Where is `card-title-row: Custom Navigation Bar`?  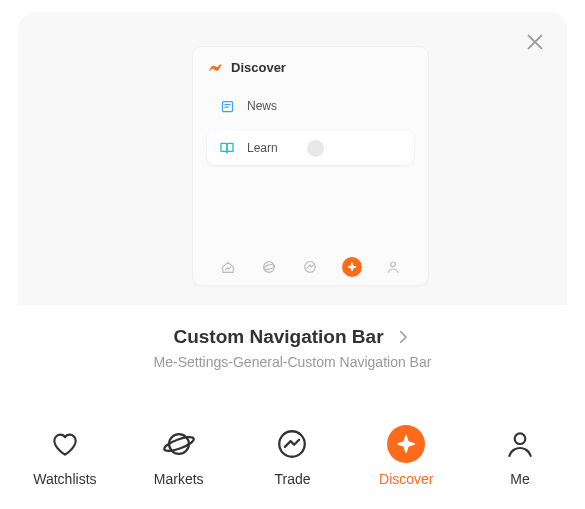
card-title-row: Custom Navigation Bar is located at coordinates (292, 337).